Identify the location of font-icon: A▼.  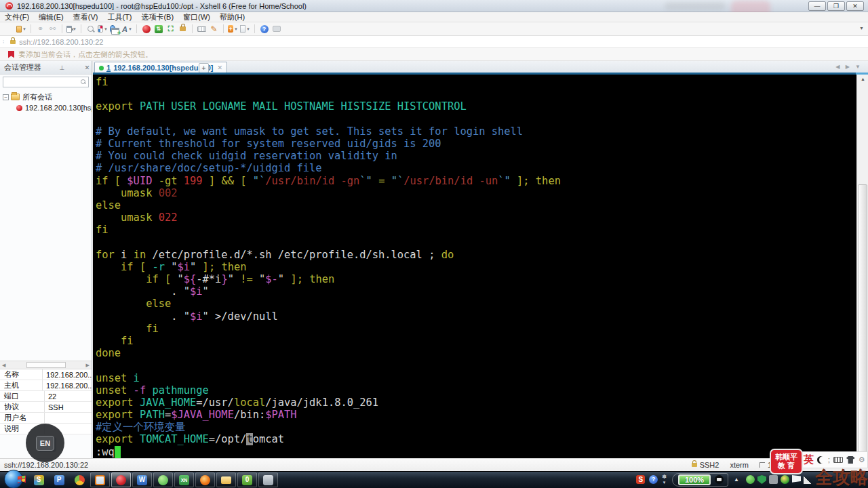
(127, 28).